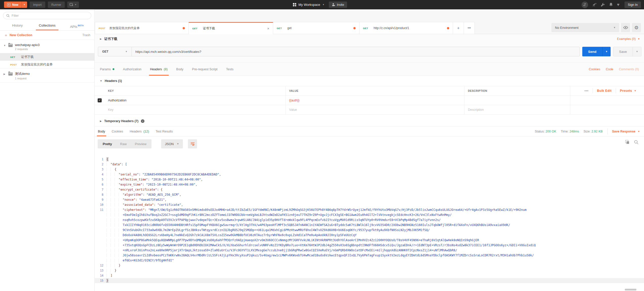  Describe the element at coordinates (148, 260) in the screenshot. I see `json-string: ef6Ex+KG3dI/OINIY/9fEgHHfdI"` at that location.